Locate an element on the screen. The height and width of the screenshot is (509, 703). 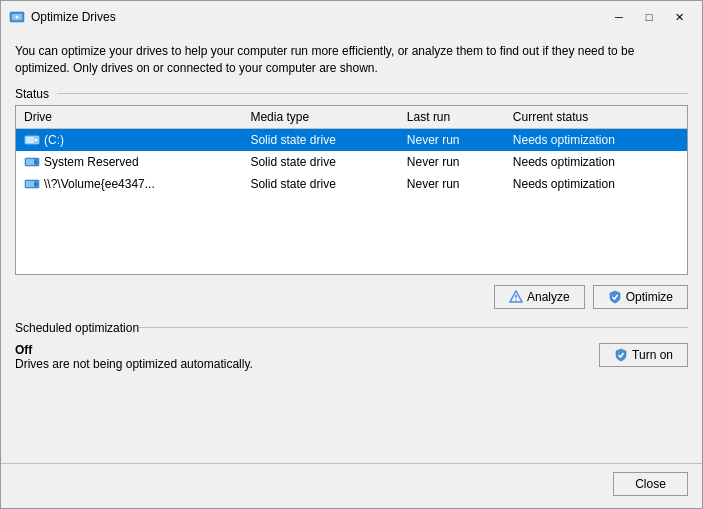
scheduled-status: Off is located at coordinates (134, 350).